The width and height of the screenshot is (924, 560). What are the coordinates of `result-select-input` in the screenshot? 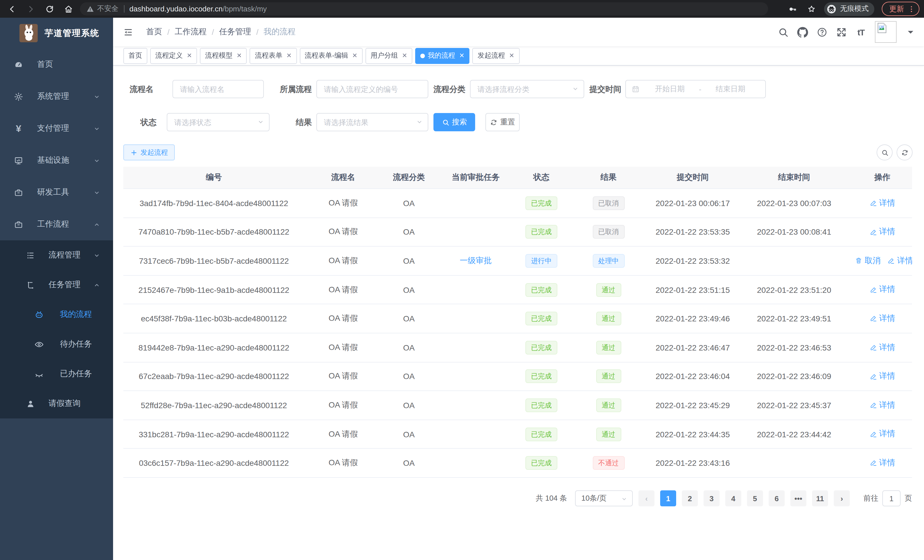 It's located at (372, 122).